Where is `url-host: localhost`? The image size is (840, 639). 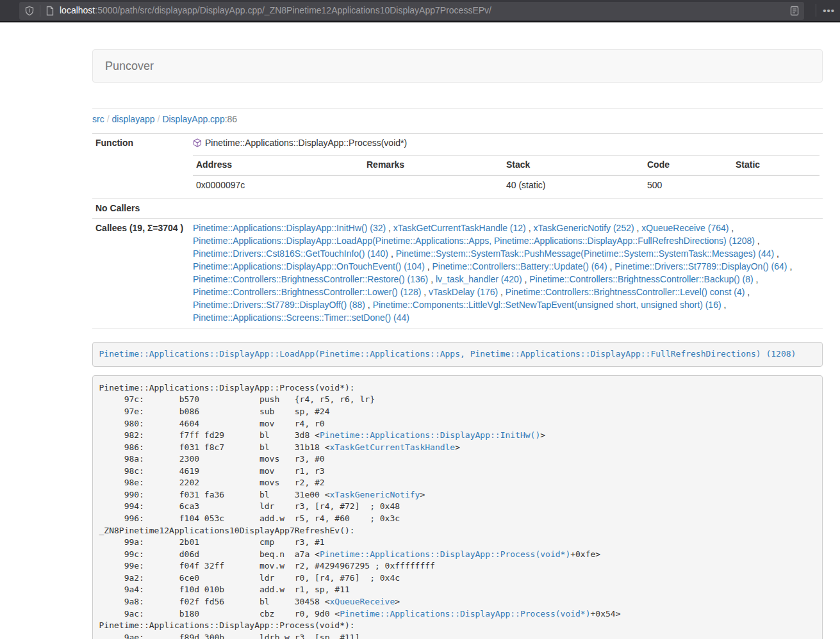 url-host: localhost is located at coordinates (77, 10).